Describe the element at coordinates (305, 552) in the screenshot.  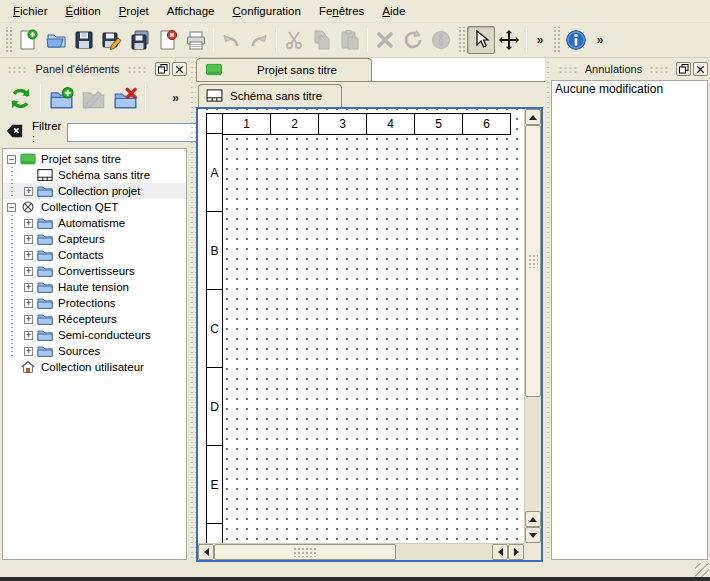
I see `hscroll-thumb` at that location.